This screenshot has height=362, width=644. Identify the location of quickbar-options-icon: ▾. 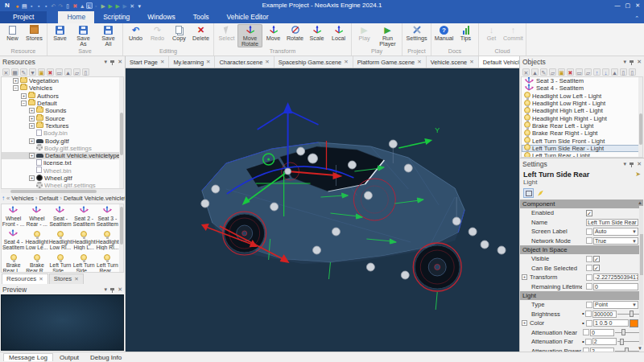
(140, 6).